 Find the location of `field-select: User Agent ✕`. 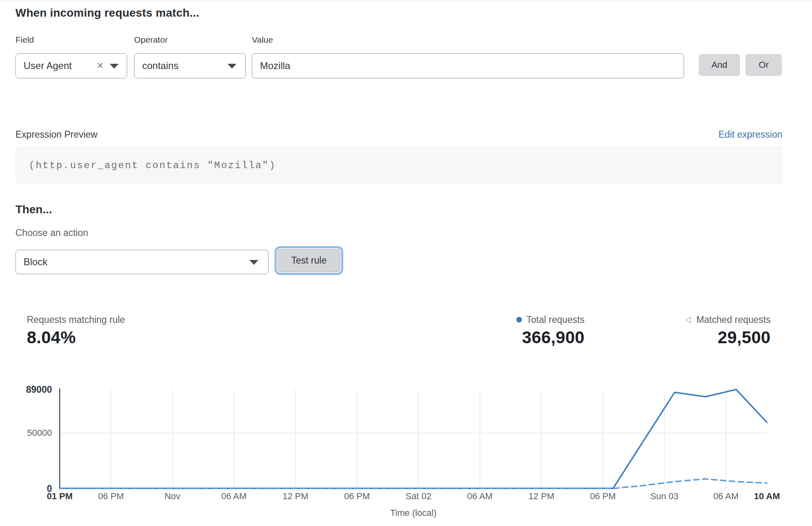

field-select: User Agent ✕ is located at coordinates (71, 66).